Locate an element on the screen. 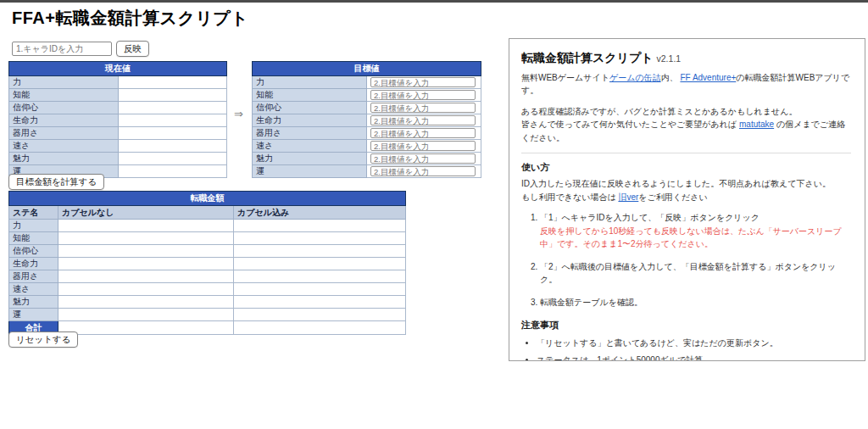  usage-line2-suffix: をご利用ください is located at coordinates (673, 197).